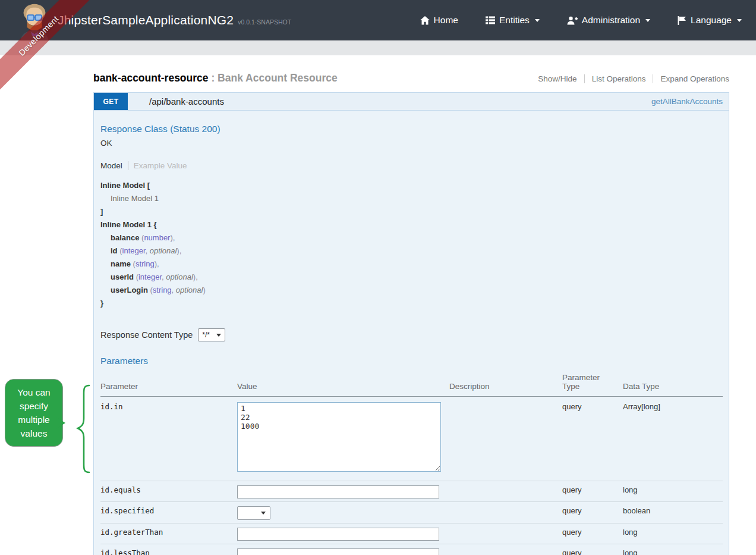 This screenshot has width=756, height=555. Describe the element at coordinates (169, 534) in the screenshot. I see `param-name: id.greaterThan` at that location.